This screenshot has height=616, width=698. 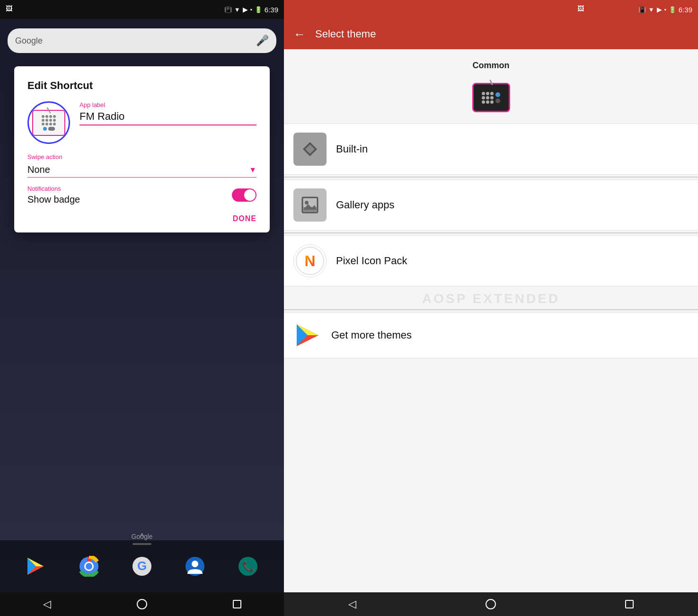 What do you see at coordinates (251, 9) in the screenshot?
I see `signal-block-icon: ▪` at bounding box center [251, 9].